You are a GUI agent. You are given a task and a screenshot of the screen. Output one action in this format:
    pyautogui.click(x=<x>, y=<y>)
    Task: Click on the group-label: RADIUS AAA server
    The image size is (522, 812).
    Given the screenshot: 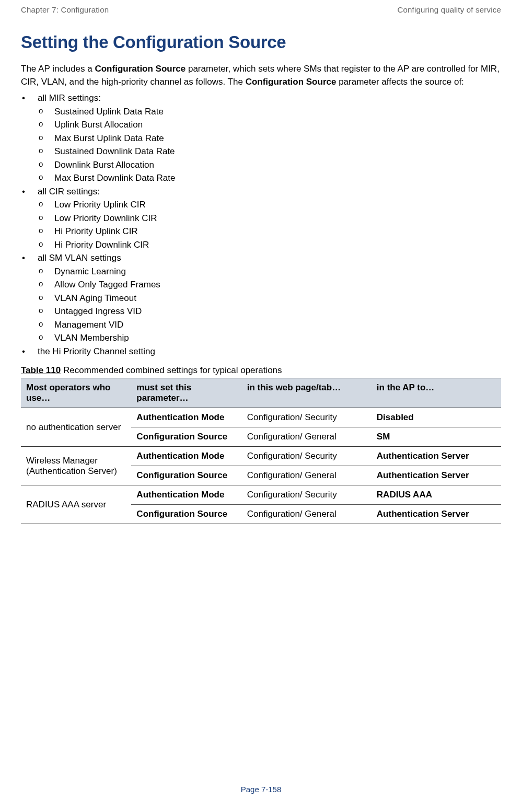 What is the action you would take?
    pyautogui.click(x=76, y=505)
    